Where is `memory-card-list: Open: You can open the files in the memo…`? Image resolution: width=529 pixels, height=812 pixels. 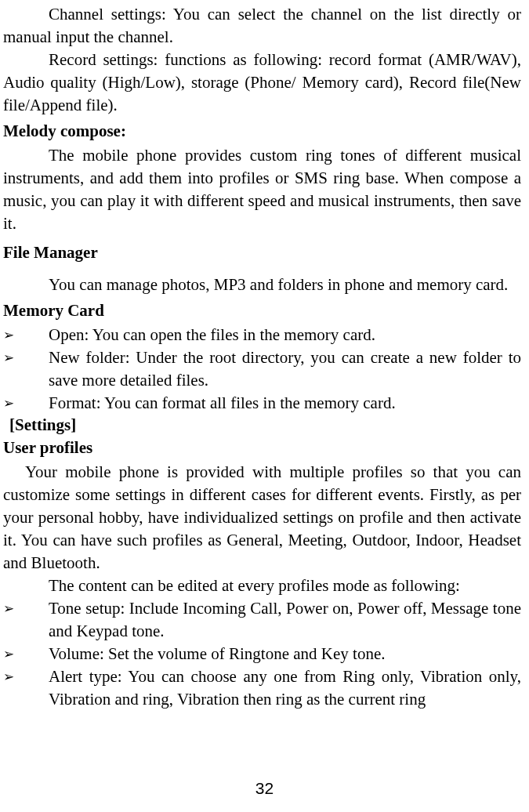 memory-card-list: Open: You can open the files in the memo… is located at coordinates (262, 369).